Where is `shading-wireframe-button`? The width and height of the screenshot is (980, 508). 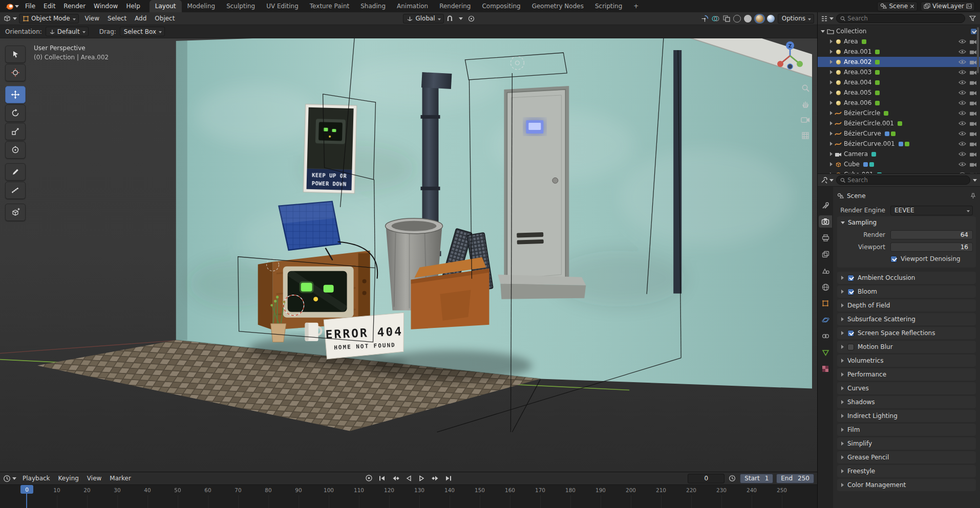
shading-wireframe-button is located at coordinates (737, 18).